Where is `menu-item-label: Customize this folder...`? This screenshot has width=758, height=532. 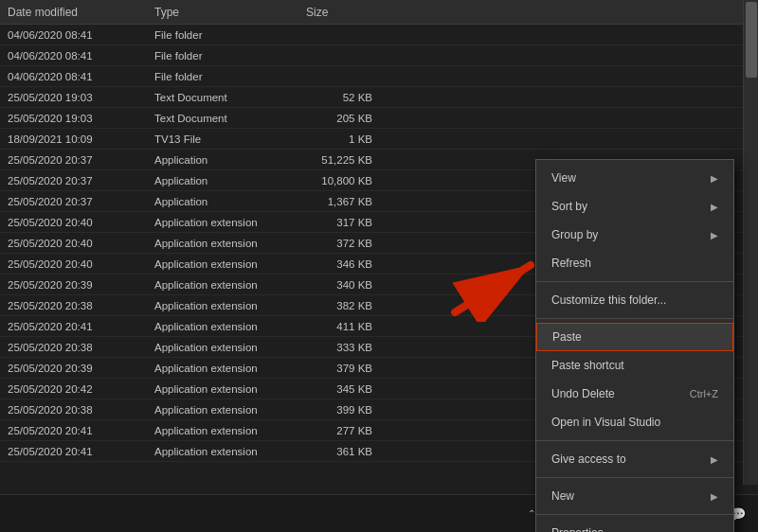 menu-item-label: Customize this folder... is located at coordinates (608, 300).